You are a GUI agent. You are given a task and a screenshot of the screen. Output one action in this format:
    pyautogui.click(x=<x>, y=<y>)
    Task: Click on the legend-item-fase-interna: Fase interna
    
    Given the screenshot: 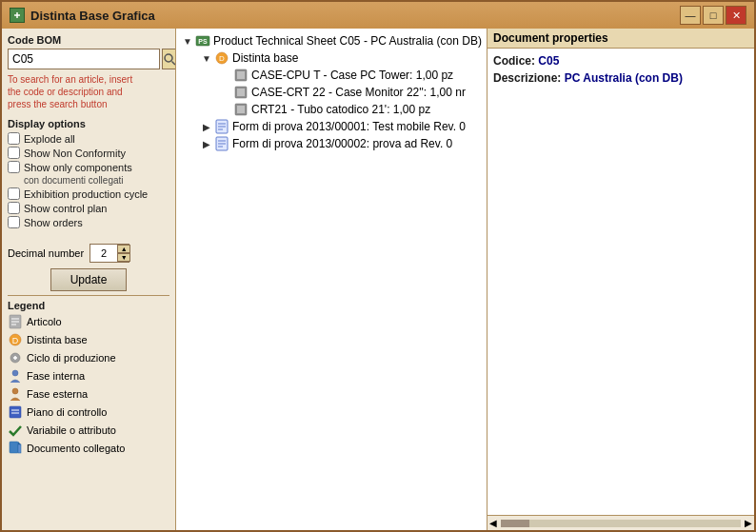 What is the action you would take?
    pyautogui.click(x=89, y=376)
    